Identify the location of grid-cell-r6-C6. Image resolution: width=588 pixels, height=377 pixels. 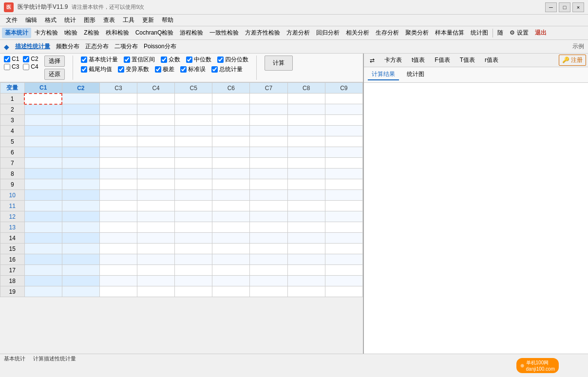
(231, 152).